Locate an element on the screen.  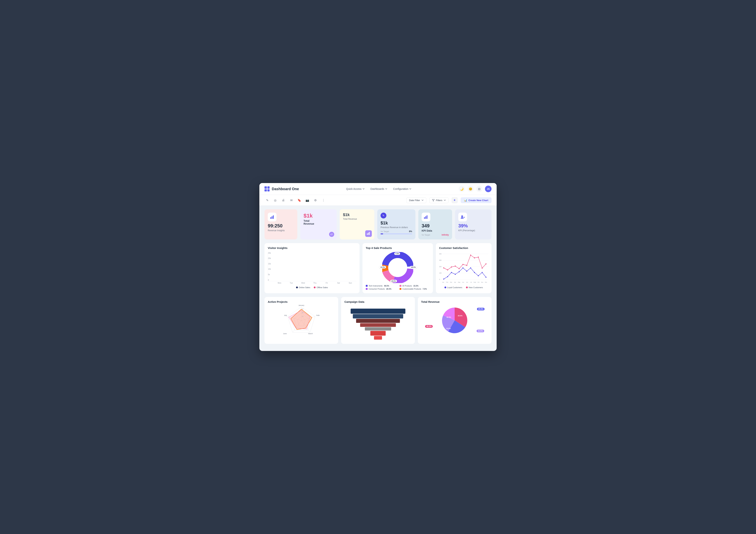
layout-icon: ⊟ is located at coordinates (479, 189).